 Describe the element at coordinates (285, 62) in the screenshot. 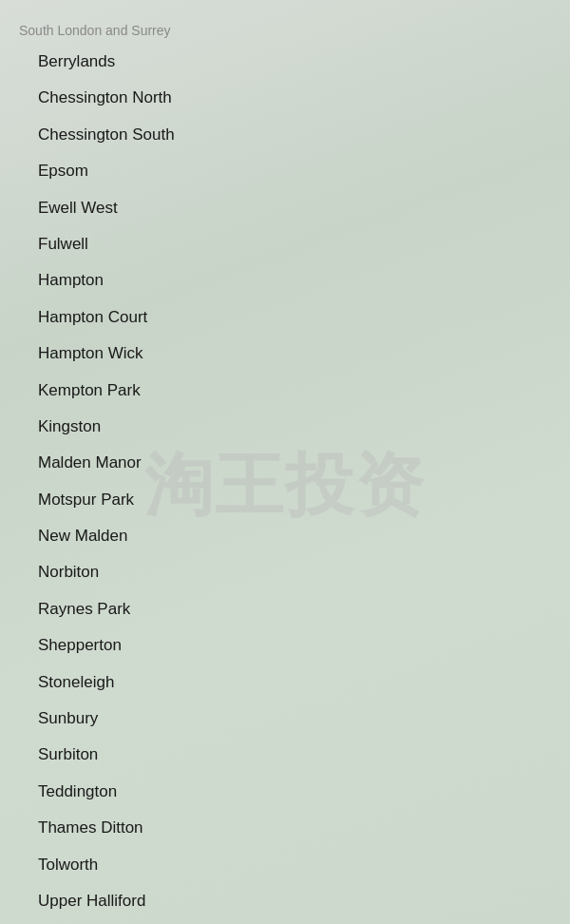

I see `list-item: Berrylands` at that location.